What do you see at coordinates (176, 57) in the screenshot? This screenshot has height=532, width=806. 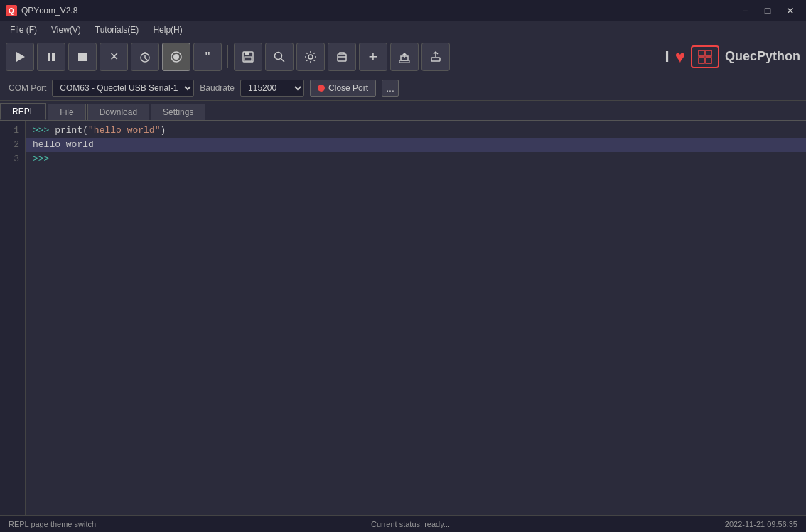 I see `record-button` at bounding box center [176, 57].